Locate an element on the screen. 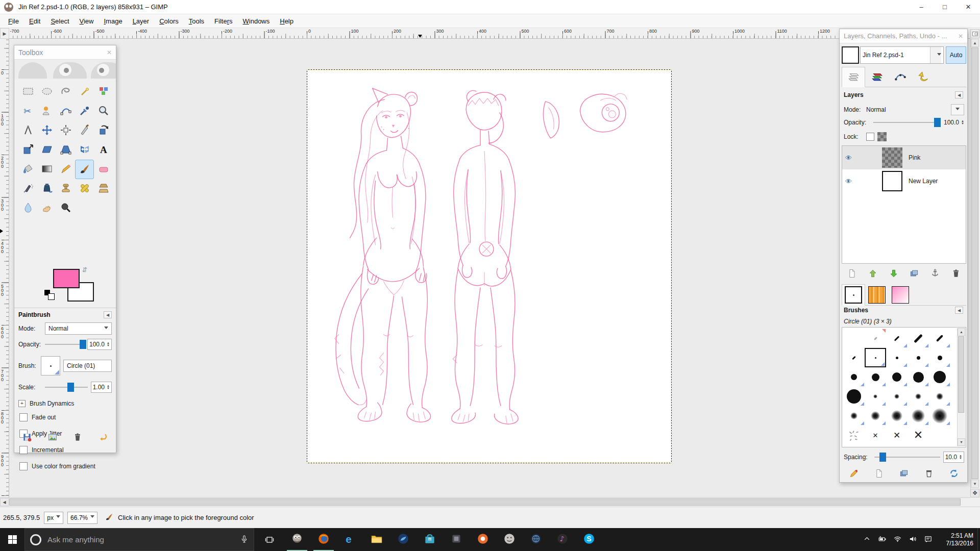 The width and height of the screenshot is (980, 551). unit-select: px is located at coordinates (54, 518).